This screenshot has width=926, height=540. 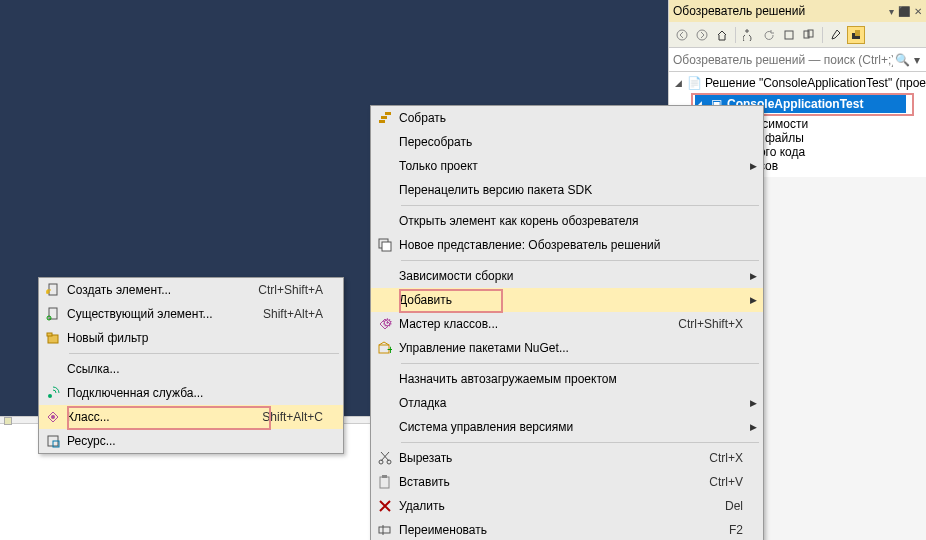 I want to click on new-item-icon, so click(x=53, y=290).